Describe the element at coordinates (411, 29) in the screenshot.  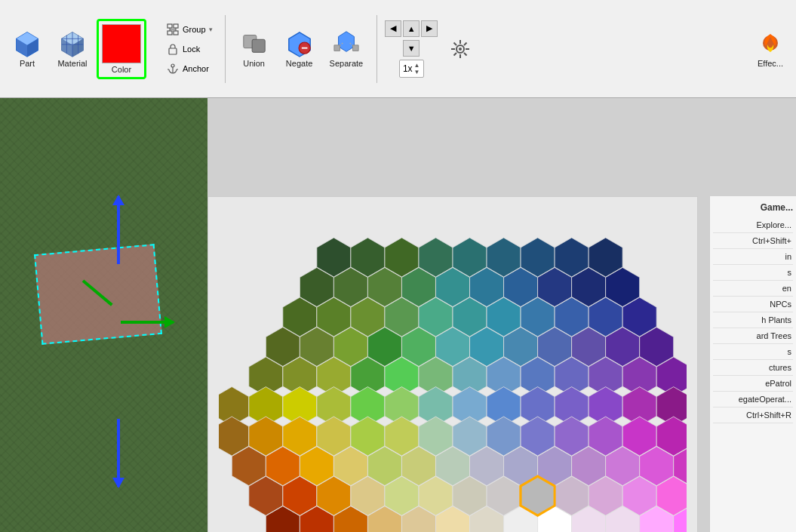
I see `nav-up-btn: ▲` at that location.